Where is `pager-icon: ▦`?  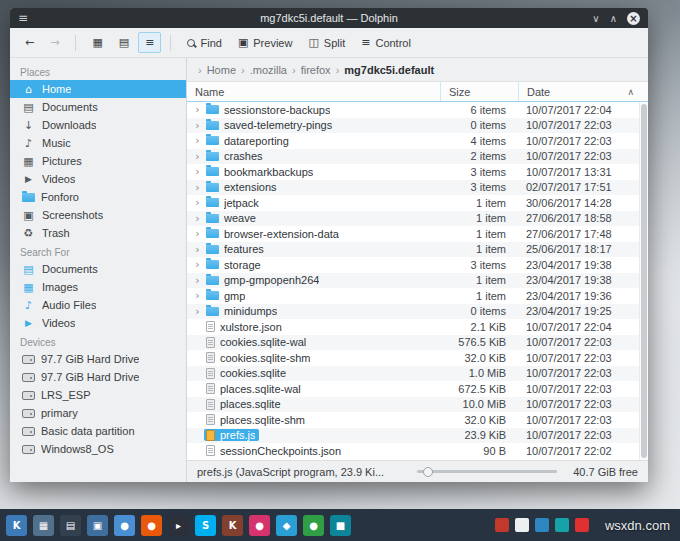 pager-icon: ▦ is located at coordinates (44, 526).